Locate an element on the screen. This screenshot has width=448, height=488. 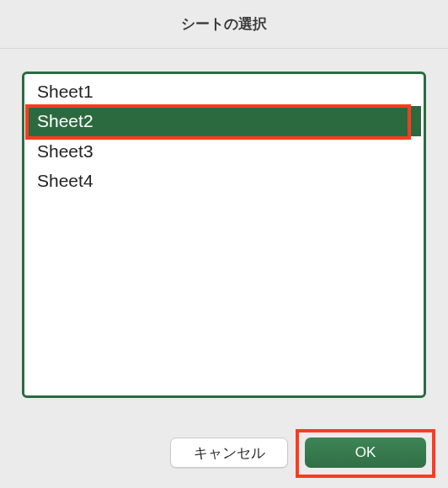
dialog-button-row: キャンセル OK is located at coordinates (224, 459).